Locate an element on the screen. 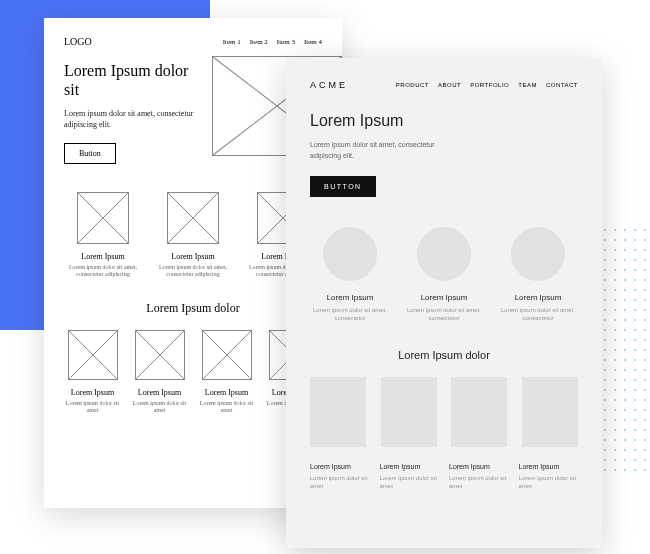 The image size is (650, 554). hero-title: Lorem Ipsum is located at coordinates (444, 121).